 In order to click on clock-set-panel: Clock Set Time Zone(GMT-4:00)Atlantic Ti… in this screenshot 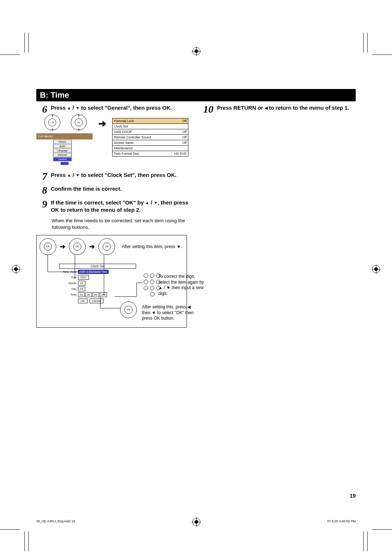, I will do `click(98, 283)`.